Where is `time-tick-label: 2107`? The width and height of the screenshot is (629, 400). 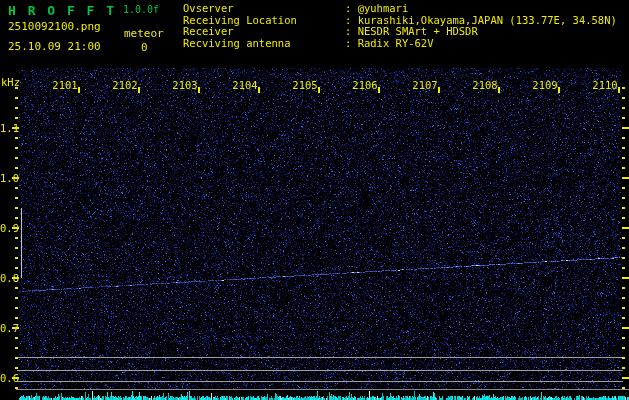
time-tick-label: 2107 is located at coordinates (425, 85).